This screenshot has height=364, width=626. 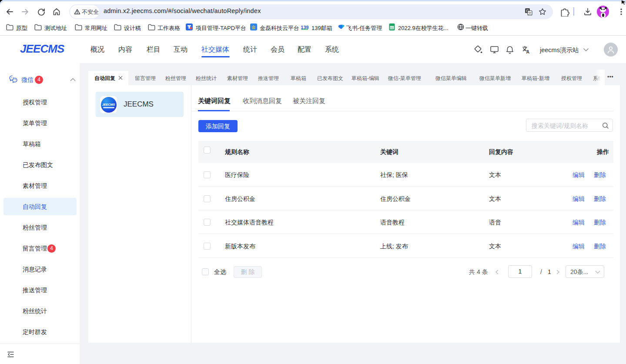 I want to click on svg-text: 文, so click(x=530, y=13).